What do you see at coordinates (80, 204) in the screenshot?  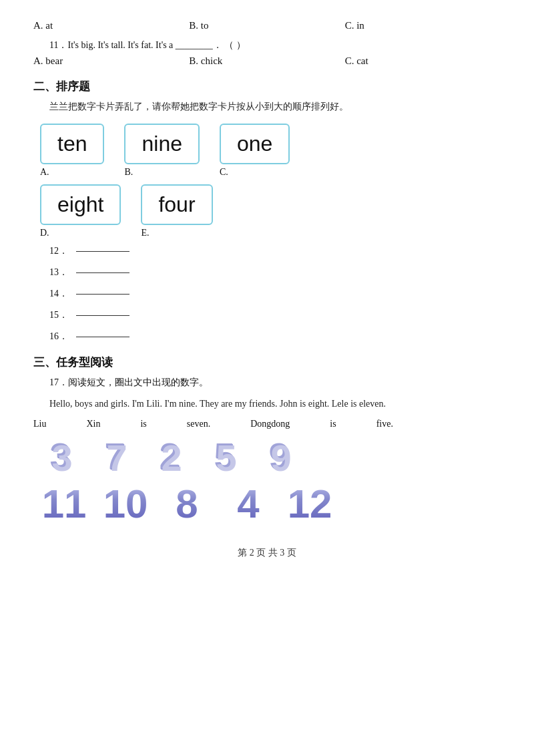 I see `card-d-word: eight` at bounding box center [80, 204].